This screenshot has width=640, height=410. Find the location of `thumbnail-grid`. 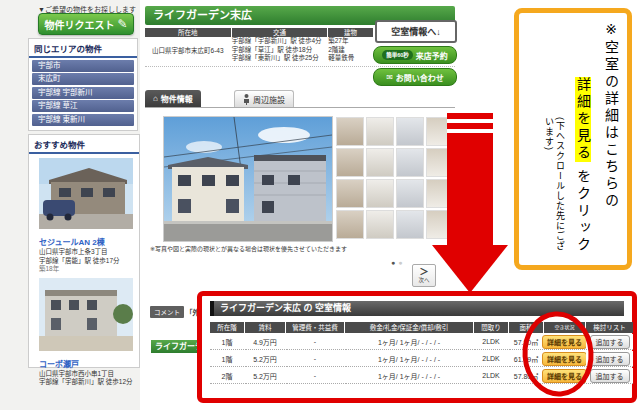

thumbnail-grid is located at coordinates (396, 178).